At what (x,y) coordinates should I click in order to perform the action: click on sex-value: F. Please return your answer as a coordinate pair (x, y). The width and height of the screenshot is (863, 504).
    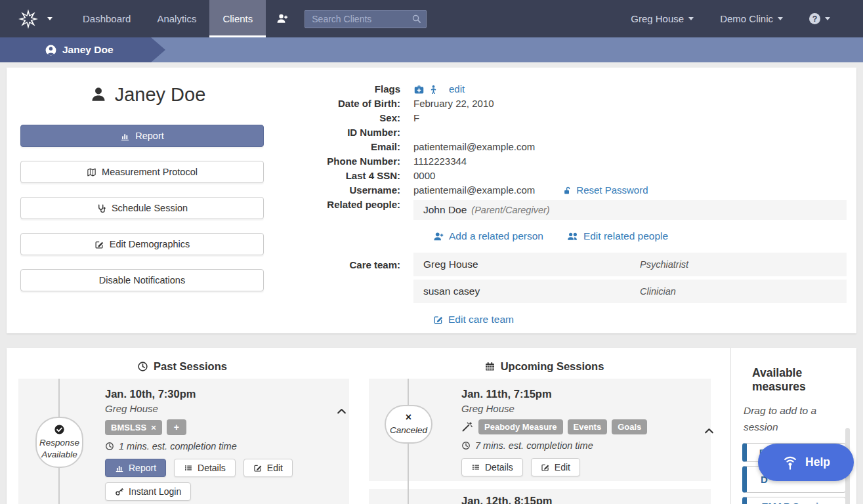
    Looking at the image, I should click on (416, 118).